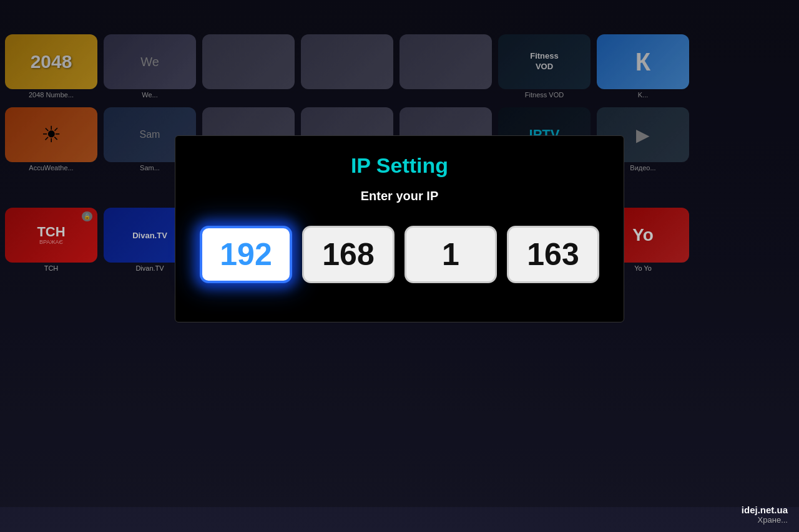  Describe the element at coordinates (400, 254) in the screenshot. I see `ip-fields-container: 192 168 1 163` at that location.